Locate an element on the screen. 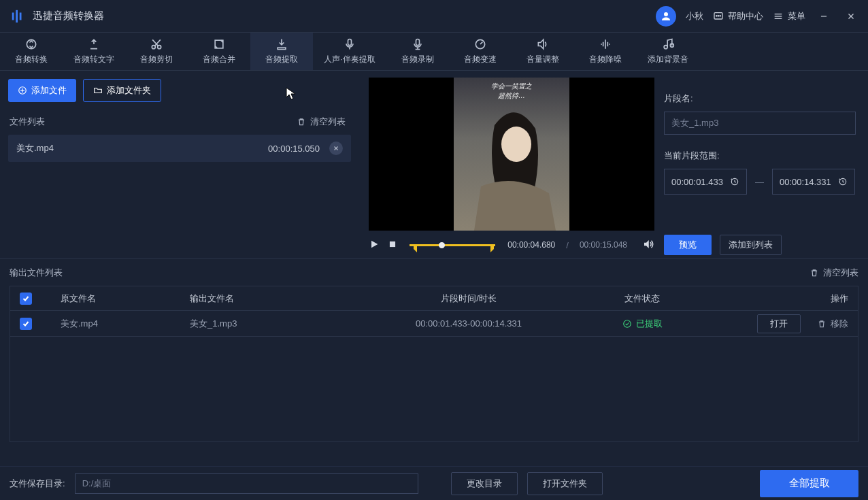 This screenshot has width=868, height=500. seek-bar is located at coordinates (452, 245).